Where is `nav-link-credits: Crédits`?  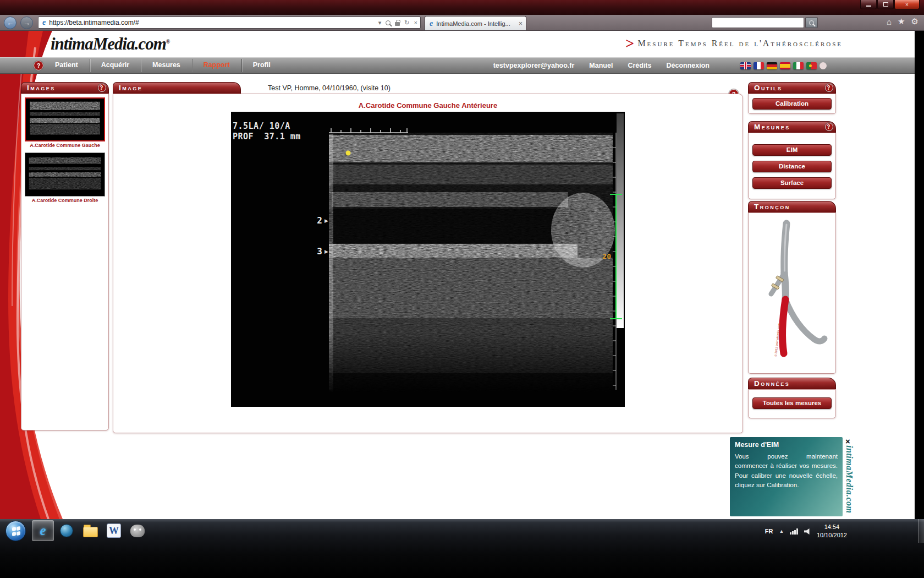
nav-link-credits: Crédits is located at coordinates (639, 66).